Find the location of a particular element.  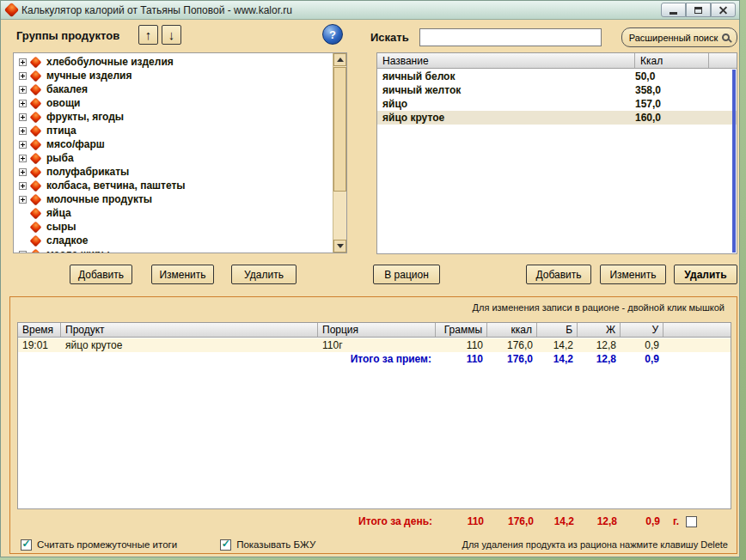

tree-item: рыба is located at coordinates (174, 158).